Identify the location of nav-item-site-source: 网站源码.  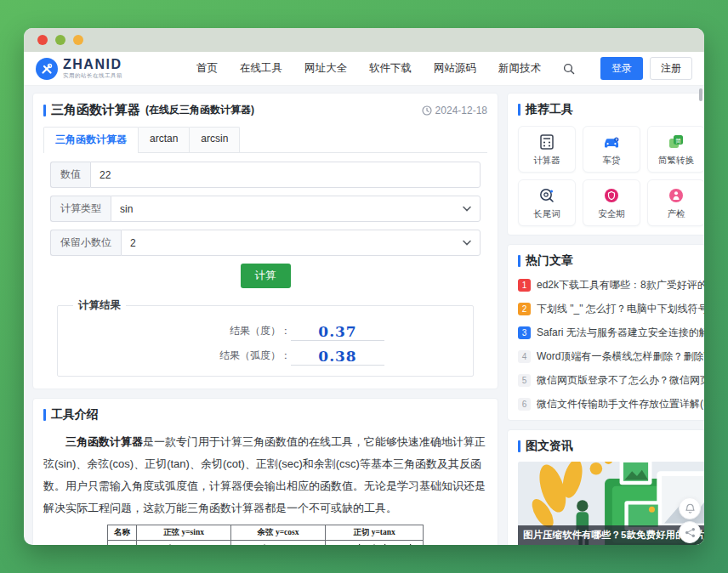
(455, 68).